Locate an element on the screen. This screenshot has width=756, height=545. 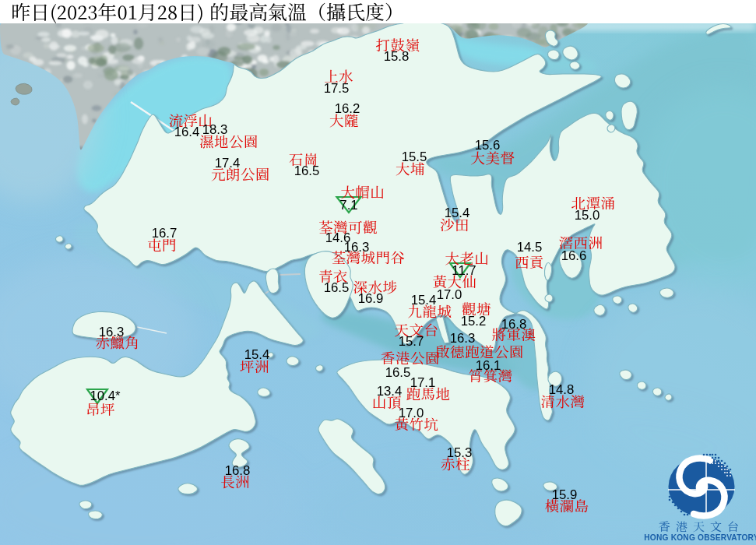
svg-text: HONG KONG OBSERVATORY is located at coordinates (700, 537).